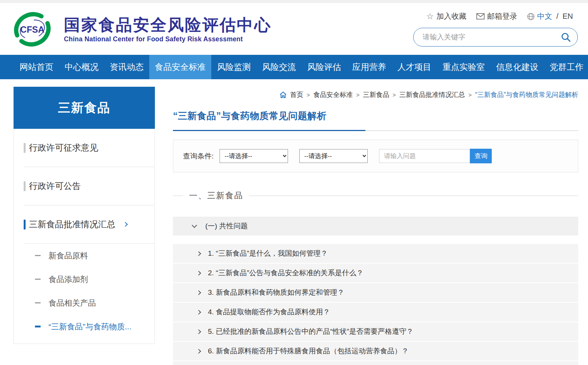 Image resolution: width=588 pixels, height=365 pixels. I want to click on add-favorite-label: 加入收藏, so click(452, 17).